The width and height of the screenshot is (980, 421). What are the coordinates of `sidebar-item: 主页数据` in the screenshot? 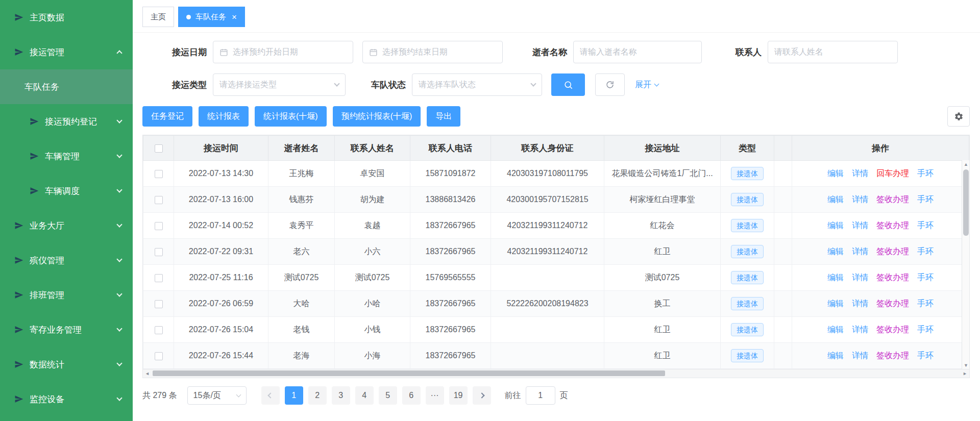 It's located at (66, 17).